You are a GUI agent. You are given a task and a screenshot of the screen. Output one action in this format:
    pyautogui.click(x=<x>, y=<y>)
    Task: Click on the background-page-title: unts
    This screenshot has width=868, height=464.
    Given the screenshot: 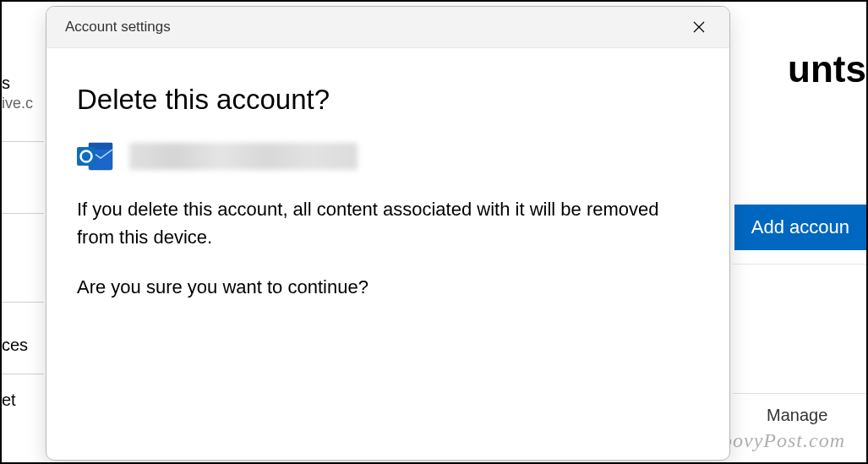 What is the action you would take?
    pyautogui.click(x=827, y=69)
    